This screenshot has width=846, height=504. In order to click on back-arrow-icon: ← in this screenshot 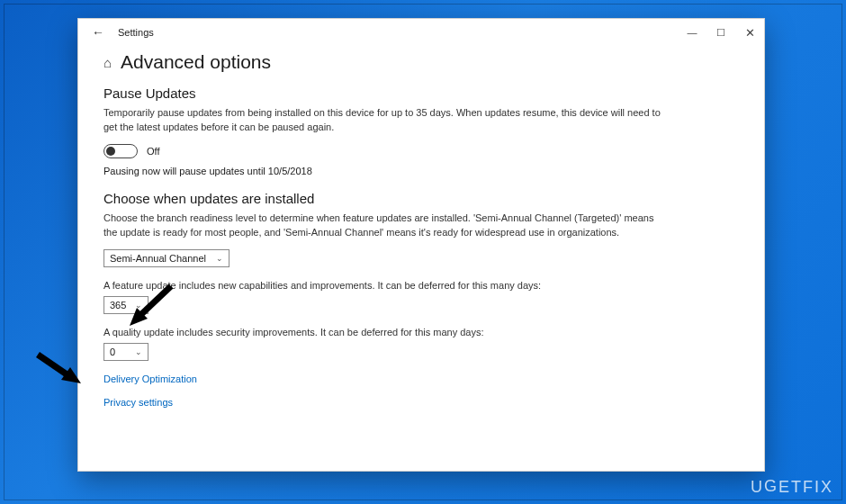, I will do `click(98, 32)`.